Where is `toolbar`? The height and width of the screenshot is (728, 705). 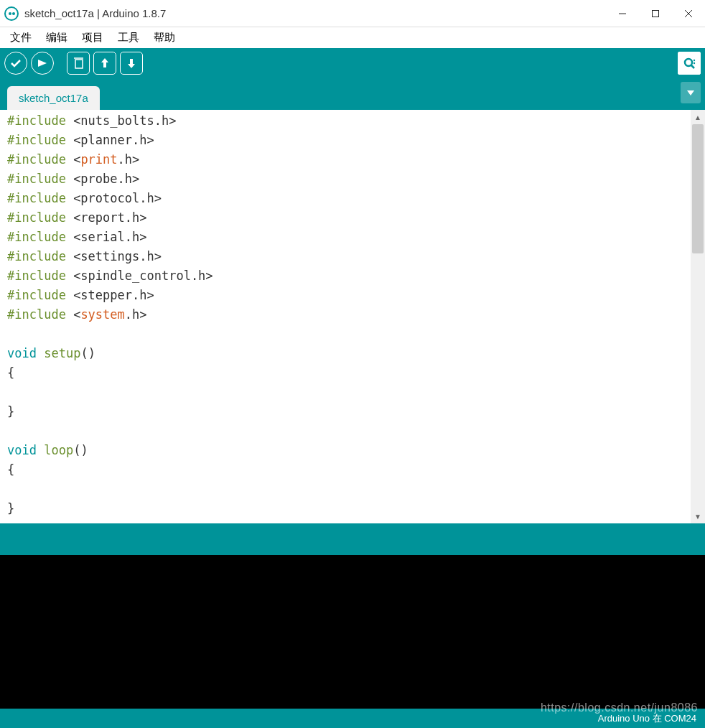 toolbar is located at coordinates (352, 63).